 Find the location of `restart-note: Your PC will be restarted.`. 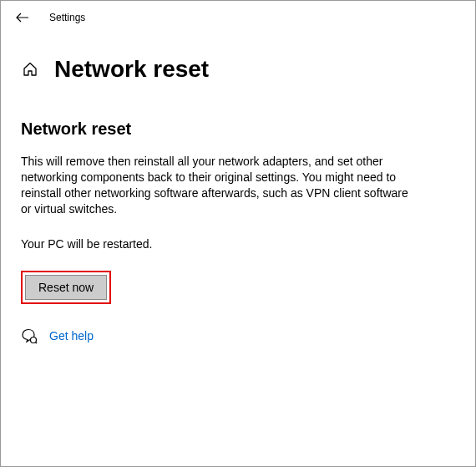

restart-note: Your PC will be restarted. is located at coordinates (238, 244).